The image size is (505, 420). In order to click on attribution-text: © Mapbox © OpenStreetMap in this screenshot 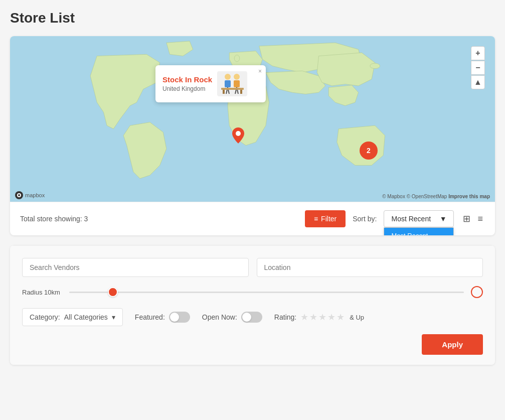, I will do `click(414, 197)`.